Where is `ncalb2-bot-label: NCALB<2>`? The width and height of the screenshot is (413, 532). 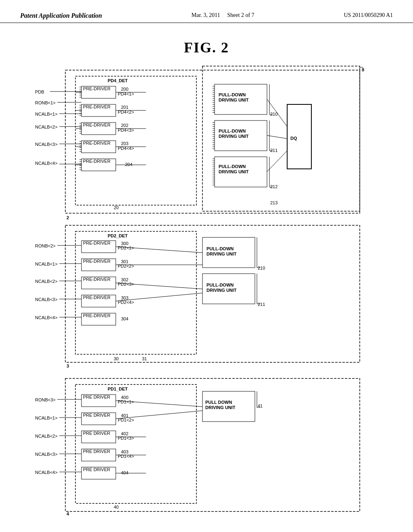 ncalb2-bot-label: NCALB<2> is located at coordinates (46, 436).